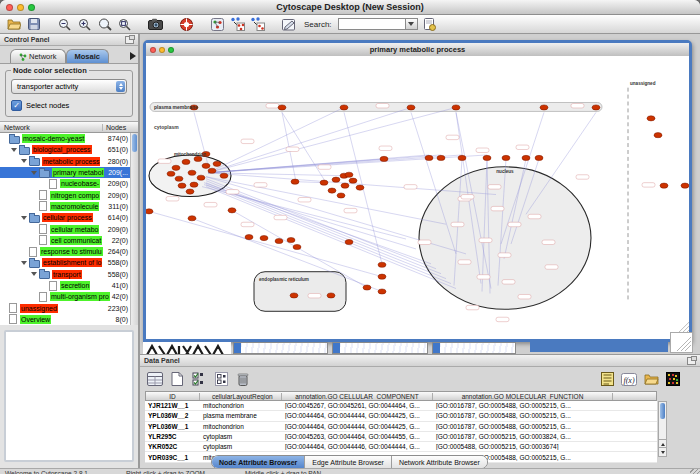 The height and width of the screenshot is (474, 700). I want to click on scroll-down-icon, so click(662, 452).